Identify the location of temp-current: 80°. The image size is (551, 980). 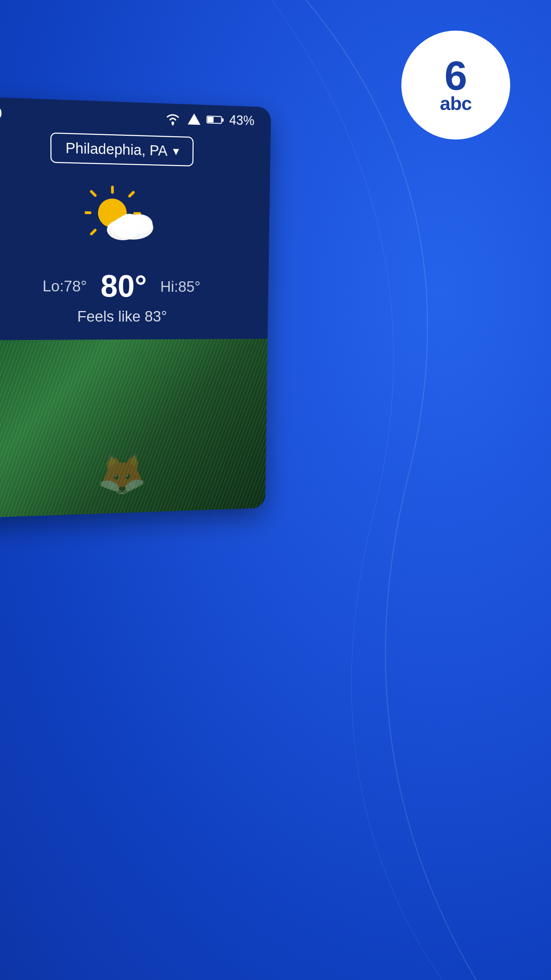
(124, 286).